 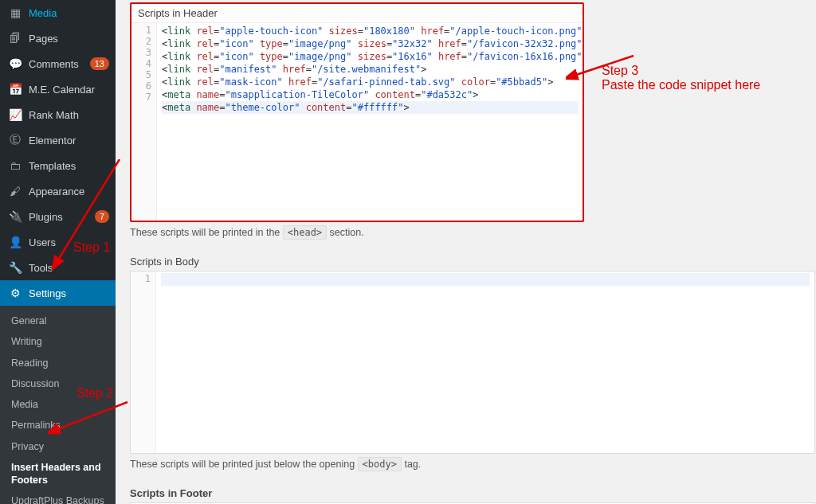 What do you see at coordinates (69, 38) in the screenshot?
I see `sidebar-item-label: Pages` at bounding box center [69, 38].